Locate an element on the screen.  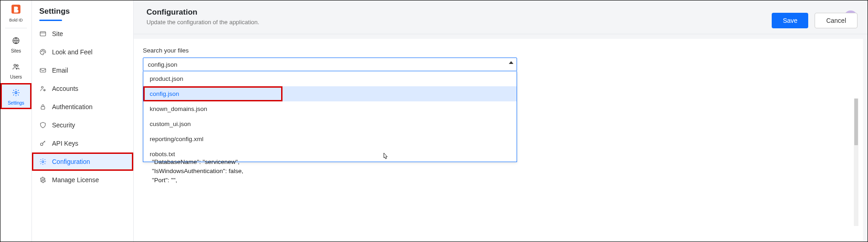
save-button: Save is located at coordinates (790, 21).